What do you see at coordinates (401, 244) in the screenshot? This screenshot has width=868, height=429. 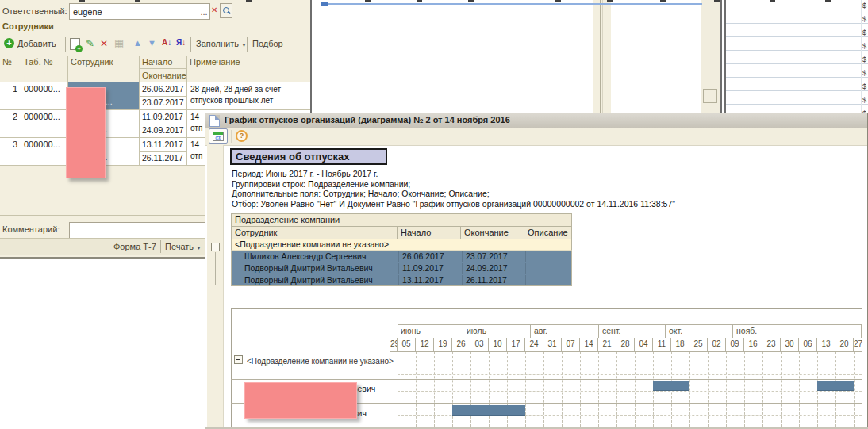 I see `report-subgroup-row: <Подразделение компании не указано>` at bounding box center [401, 244].